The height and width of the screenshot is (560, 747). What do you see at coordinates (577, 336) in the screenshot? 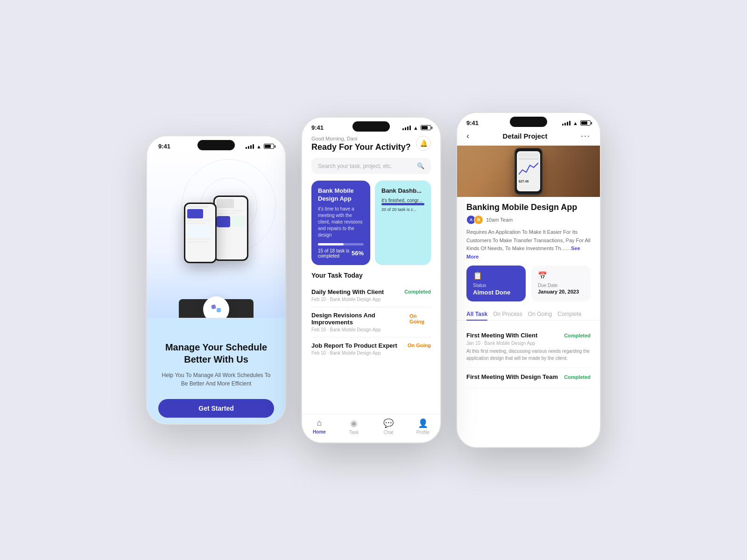
I see `detail-task-0-badge: Completed` at bounding box center [577, 336].